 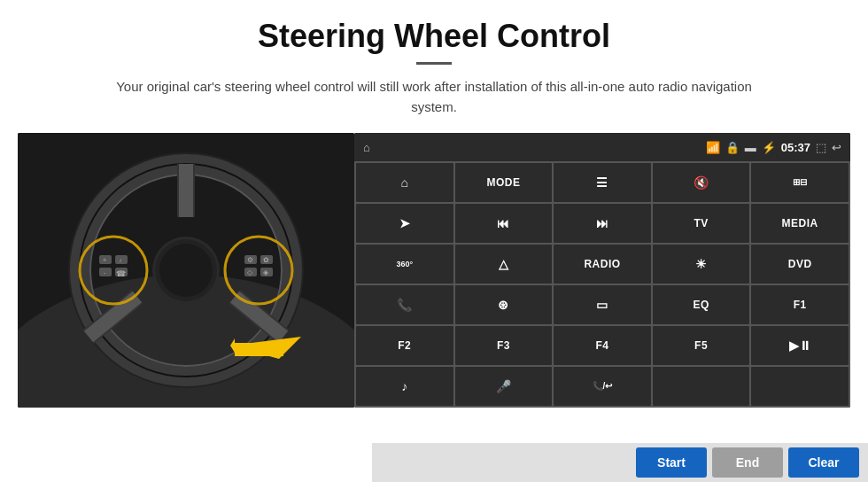 What do you see at coordinates (367, 147) in the screenshot?
I see `status-left: ⌂` at bounding box center [367, 147].